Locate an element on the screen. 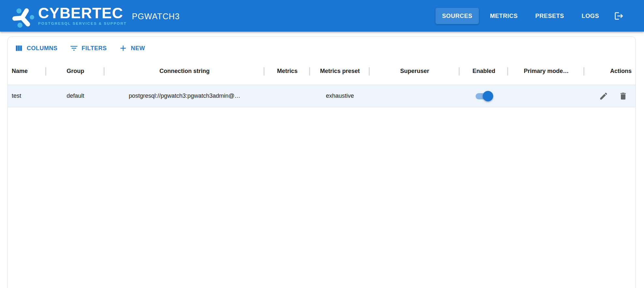 Image resolution: width=644 pixels, height=288 pixels. cell-primary_mode is located at coordinates (546, 96).